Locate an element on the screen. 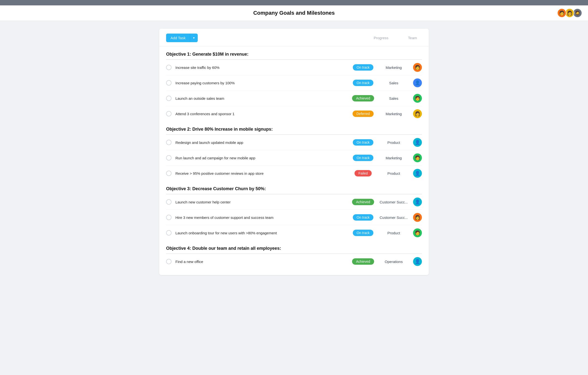 This screenshot has height=375, width=588. table-row: Find a new officeAchievedOperations👤 is located at coordinates (294, 262).